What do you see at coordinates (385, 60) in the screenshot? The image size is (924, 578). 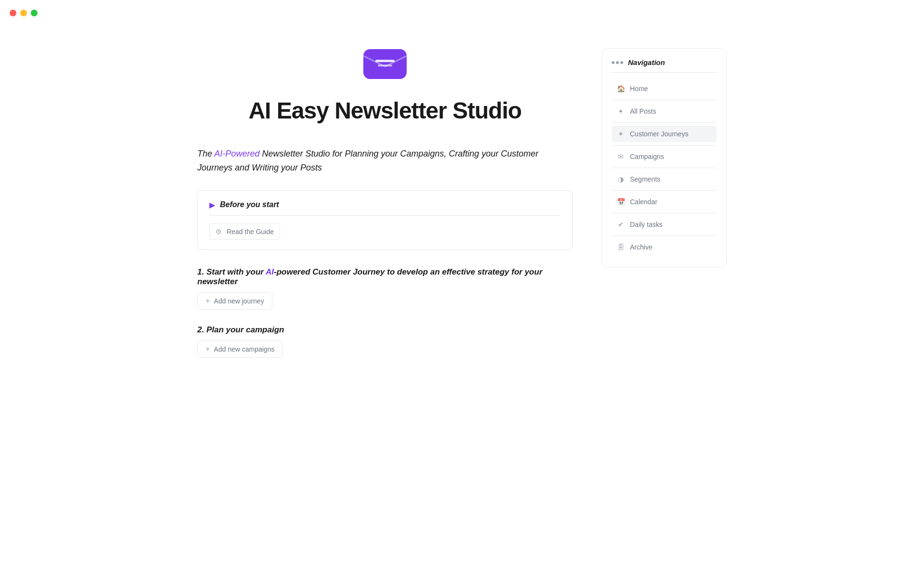 I see `app-logo` at bounding box center [385, 60].